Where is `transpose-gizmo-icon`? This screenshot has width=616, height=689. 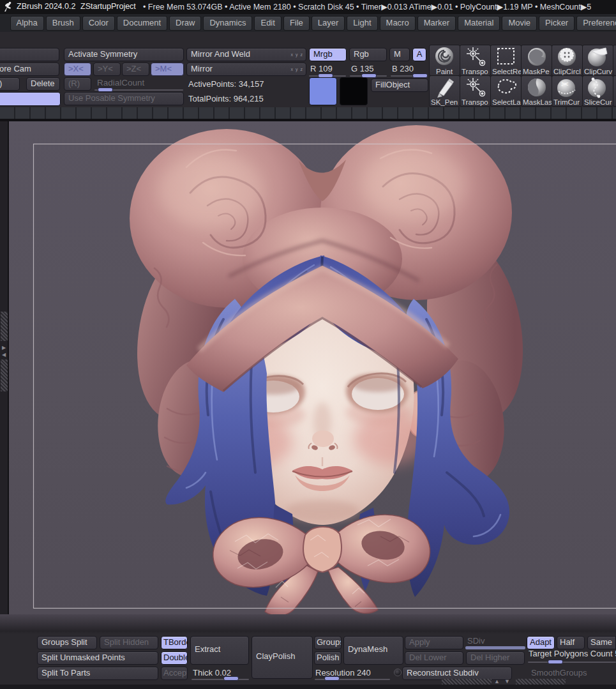
transpose-gizmo-icon is located at coordinates (475, 57).